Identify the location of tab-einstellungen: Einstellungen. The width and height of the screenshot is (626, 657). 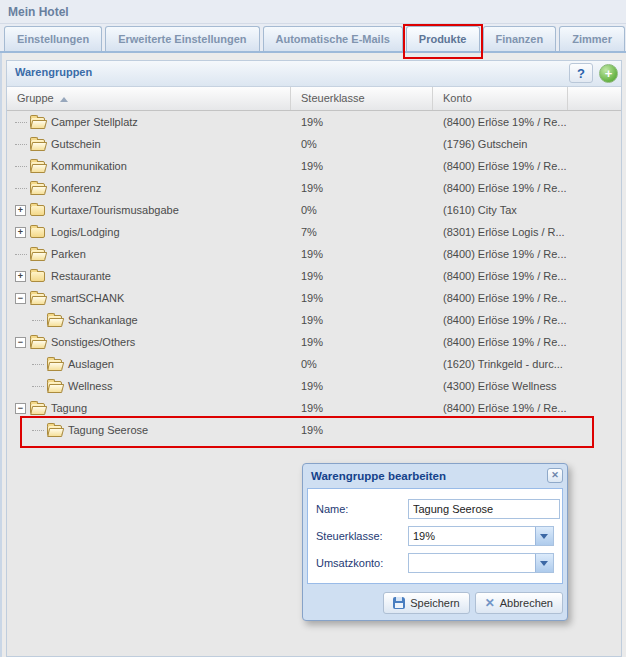
(53, 38).